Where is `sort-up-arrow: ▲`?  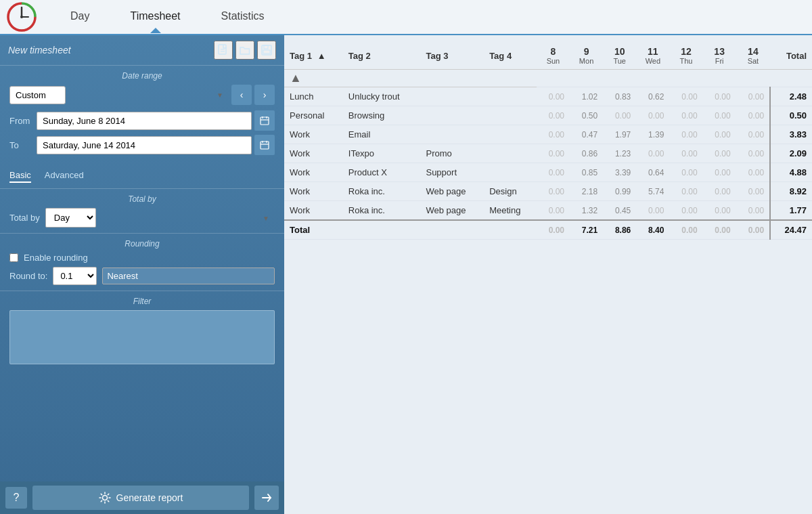
sort-up-arrow: ▲ is located at coordinates (296, 78).